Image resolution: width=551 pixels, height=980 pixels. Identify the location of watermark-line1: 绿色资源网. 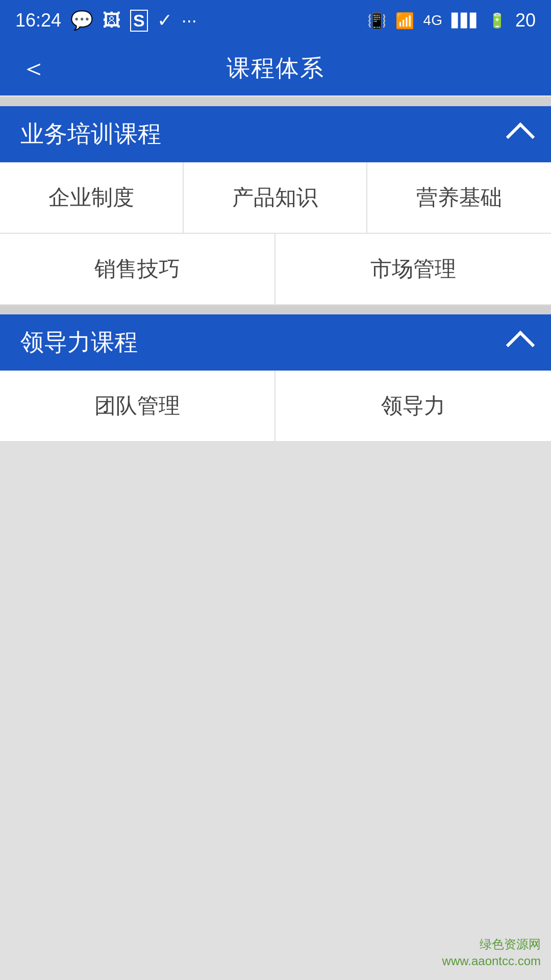
(492, 944).